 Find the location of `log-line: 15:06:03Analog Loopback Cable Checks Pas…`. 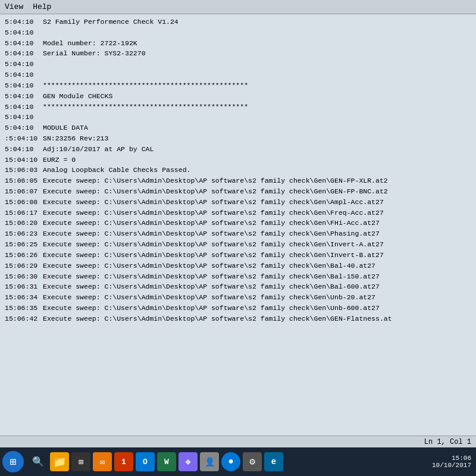

log-line: 15:06:03Analog Loopback Cable Checks Pas… is located at coordinates (238, 170).